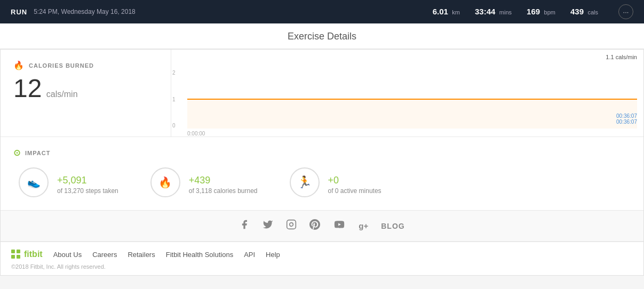 This screenshot has width=644, height=289. I want to click on steps-sub: of 13,270 steps taken, so click(88, 191).